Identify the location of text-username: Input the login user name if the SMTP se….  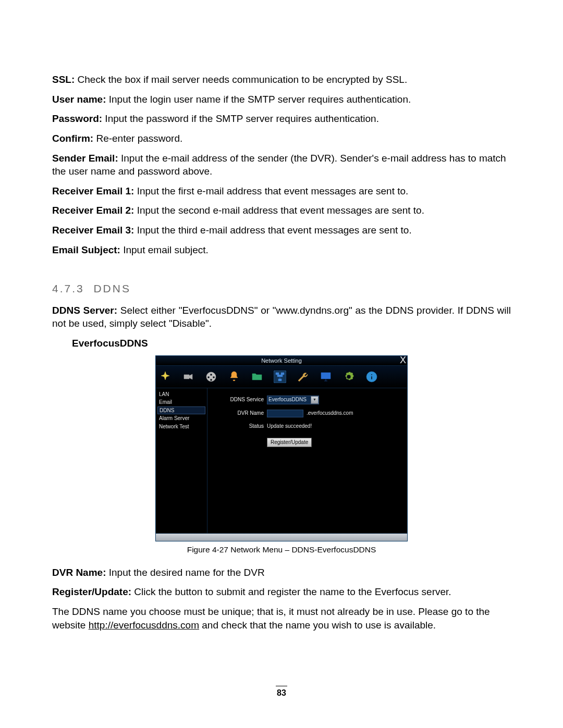
(259, 99).